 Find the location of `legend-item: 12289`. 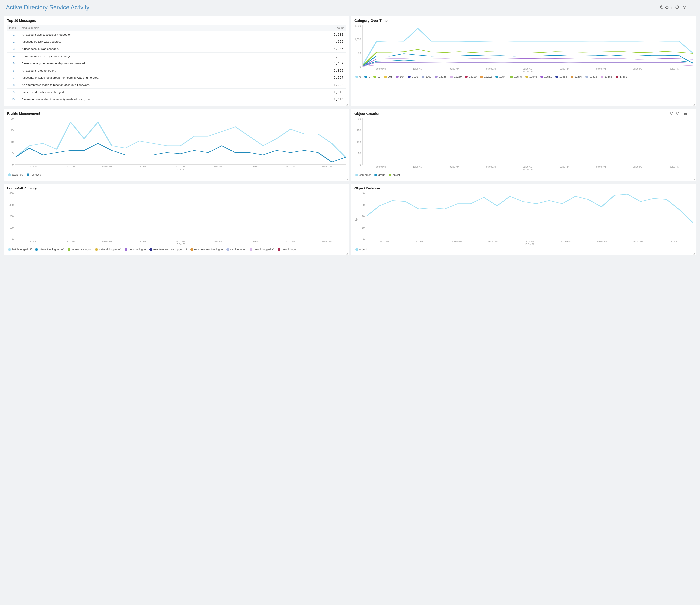

legend-item: 12289 is located at coordinates (456, 77).